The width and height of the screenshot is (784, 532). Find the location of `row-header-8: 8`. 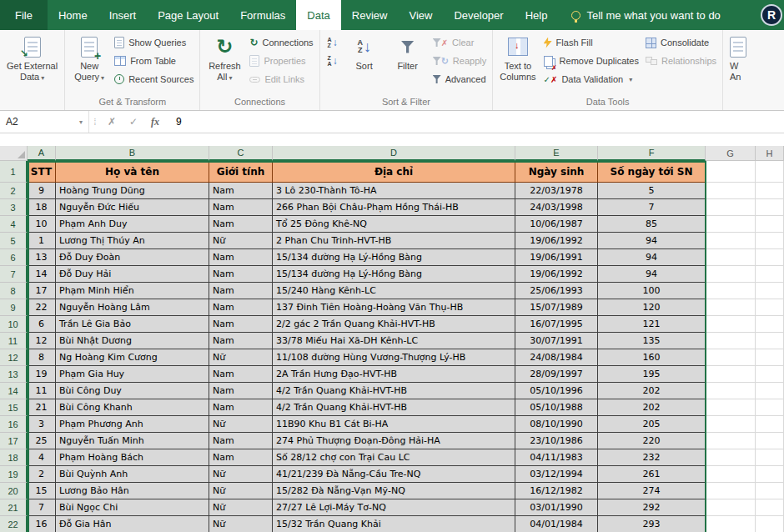

row-header-8: 8 is located at coordinates (13, 291).